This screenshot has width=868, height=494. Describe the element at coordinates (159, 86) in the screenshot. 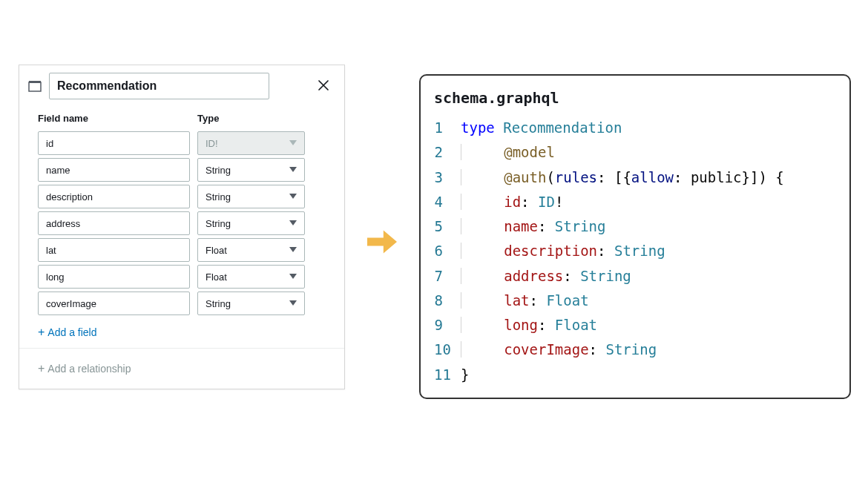

I see `model-name-input` at that location.